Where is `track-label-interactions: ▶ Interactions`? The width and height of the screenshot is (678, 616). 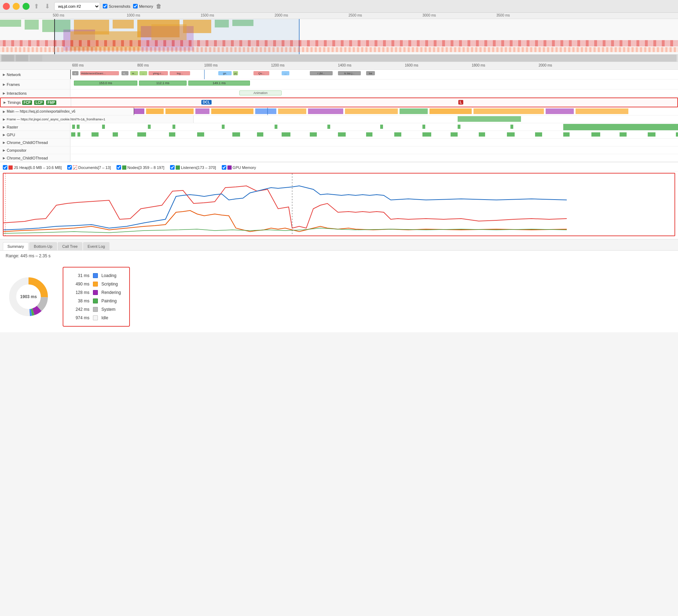 track-label-interactions: ▶ Interactions is located at coordinates (35, 93).